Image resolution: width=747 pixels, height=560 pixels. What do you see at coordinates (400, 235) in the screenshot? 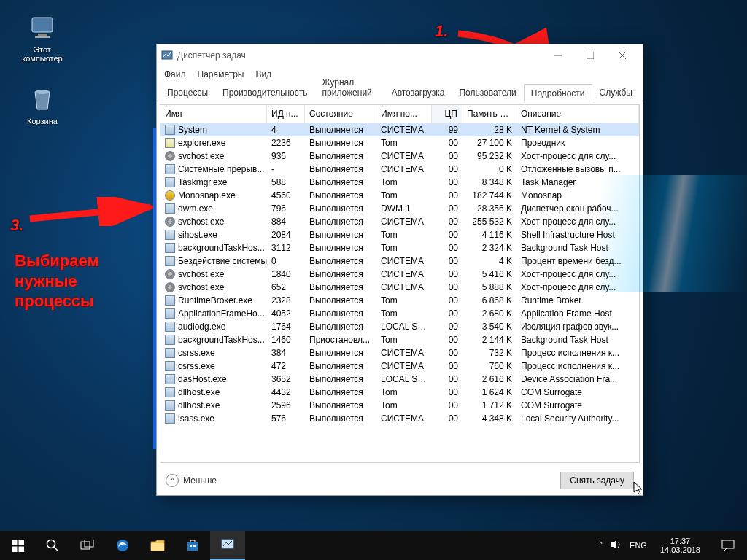
I see `table-row: sihost.exe2084ВыполняетсяTom004 116 KShe…` at bounding box center [400, 235].